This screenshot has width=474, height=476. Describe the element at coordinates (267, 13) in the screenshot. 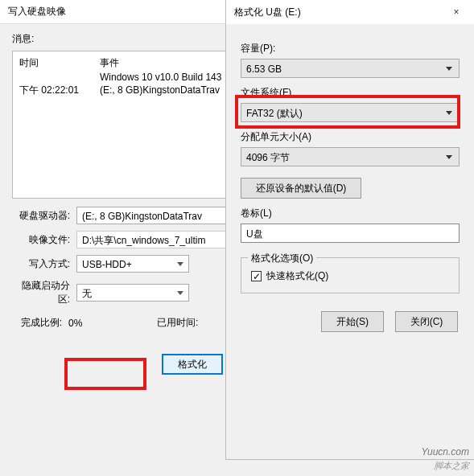

I see `front-title: 格式化 U盘 (E:)` at that location.